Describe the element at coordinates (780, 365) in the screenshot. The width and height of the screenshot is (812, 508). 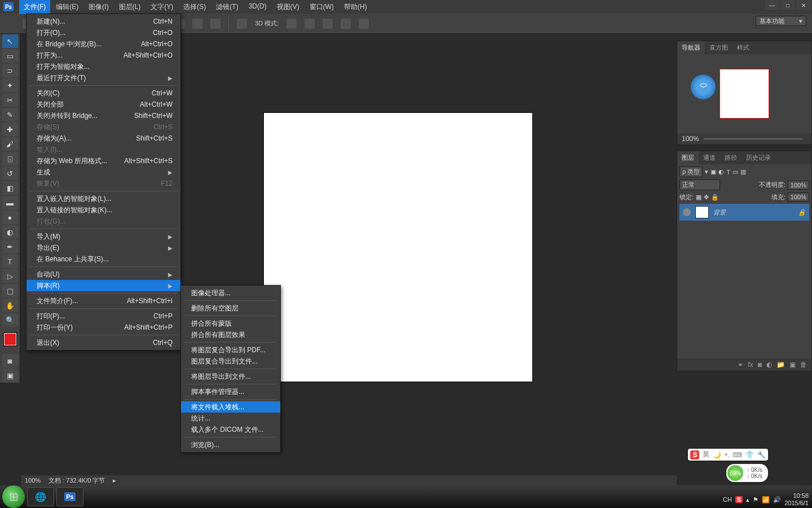
I see `group-icon: 📁` at that location.